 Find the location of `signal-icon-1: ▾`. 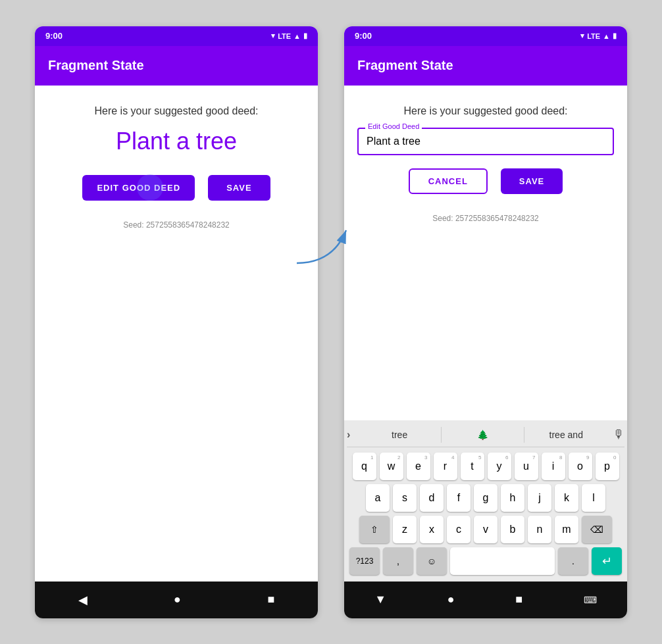

signal-icon-1: ▾ is located at coordinates (273, 36).